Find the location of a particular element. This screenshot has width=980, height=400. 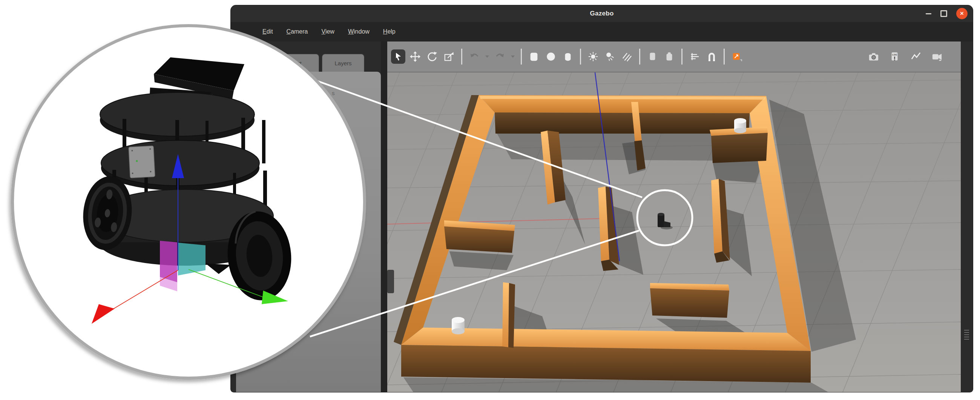

align-button is located at coordinates (695, 57).